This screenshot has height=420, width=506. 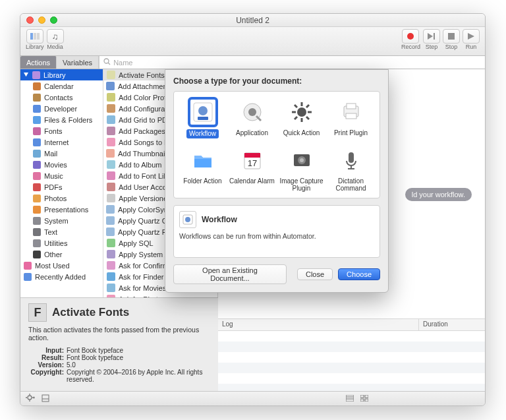 What do you see at coordinates (302, 117) in the screenshot?
I see `document-type-option: Quick Action` at bounding box center [302, 117].